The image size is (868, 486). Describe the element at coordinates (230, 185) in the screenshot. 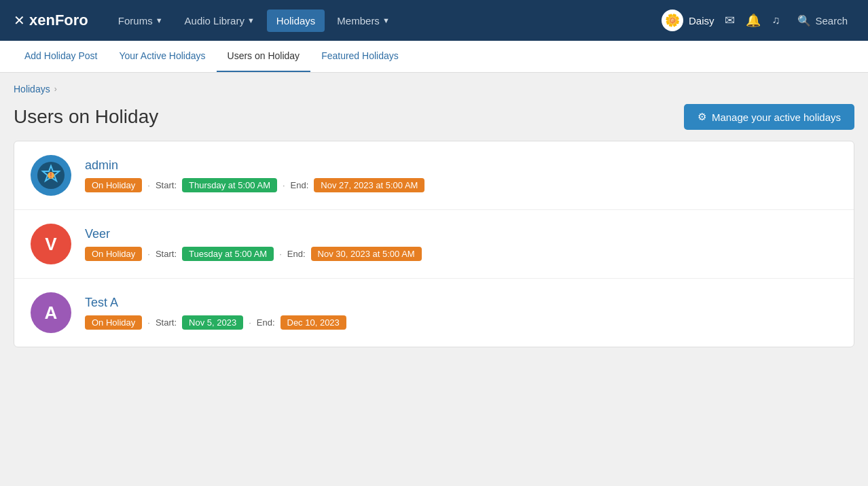

I see `start-date-badge: Thursday at 5:00 AM` at that location.